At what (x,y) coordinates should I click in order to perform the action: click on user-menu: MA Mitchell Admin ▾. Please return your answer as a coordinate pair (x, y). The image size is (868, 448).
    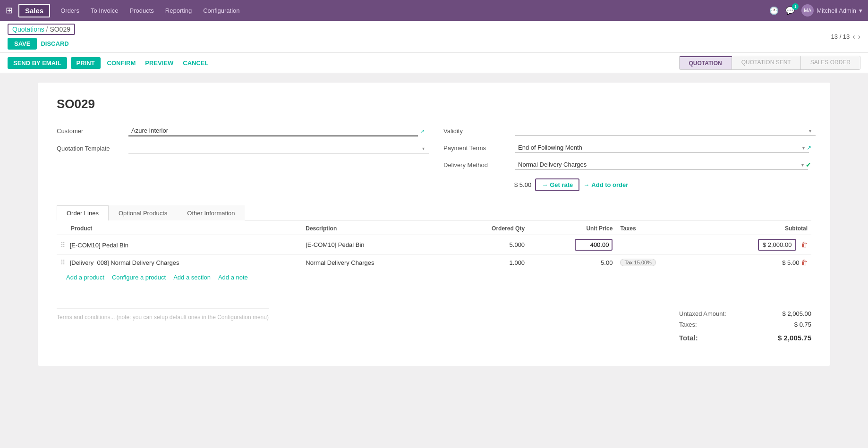
    Looking at the image, I should click on (832, 10).